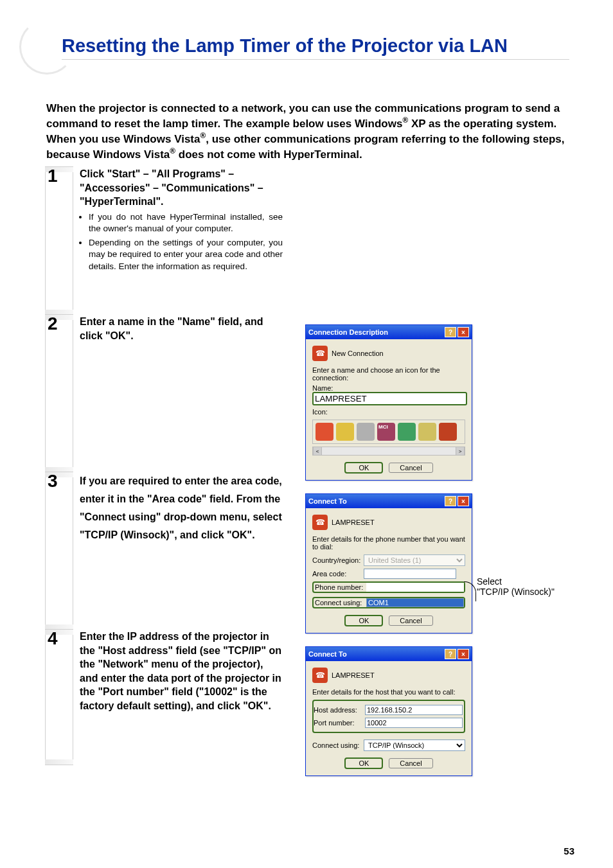 The height and width of the screenshot is (868, 613). I want to click on port-number-input, so click(414, 723).